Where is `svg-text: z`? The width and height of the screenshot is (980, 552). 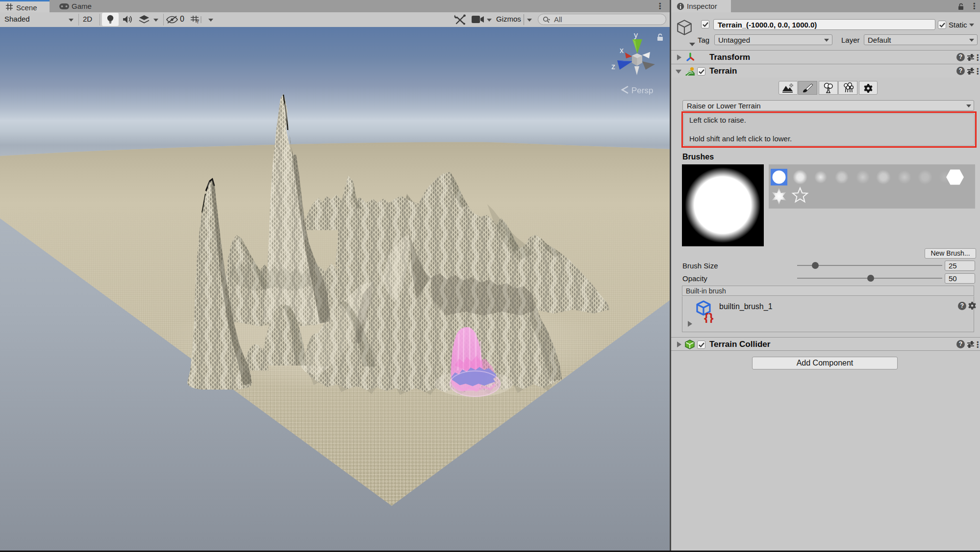 svg-text: z is located at coordinates (613, 67).